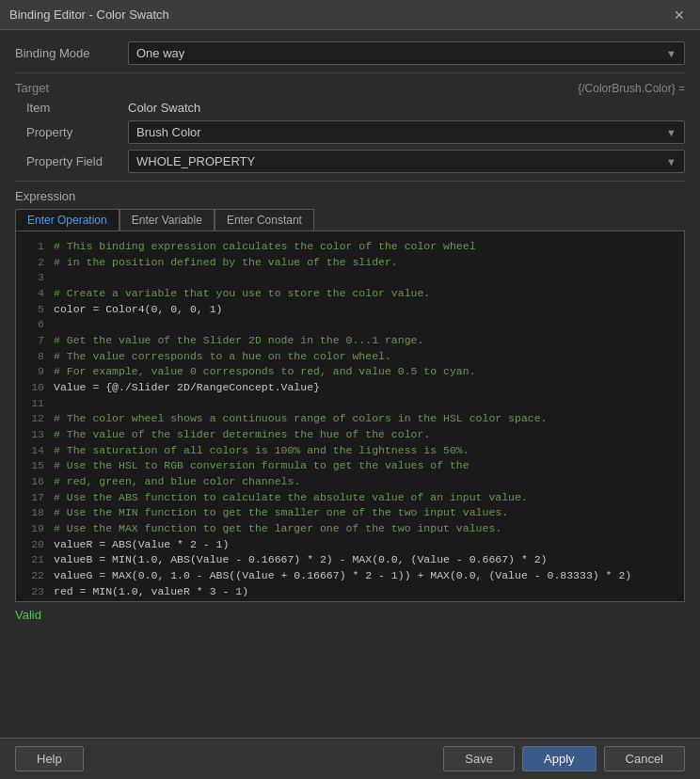  I want to click on footer: Help Save Apply Cancel, so click(350, 758).